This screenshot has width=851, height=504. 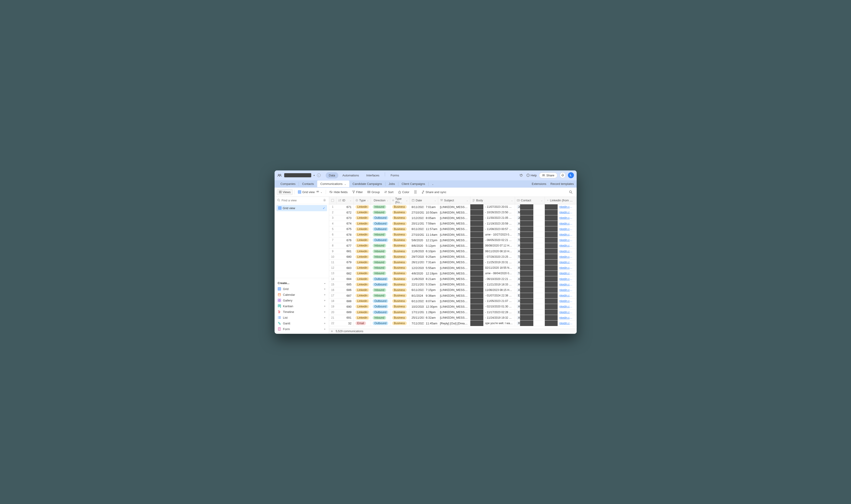 I want to click on help-button: ? Help, so click(x=532, y=175).